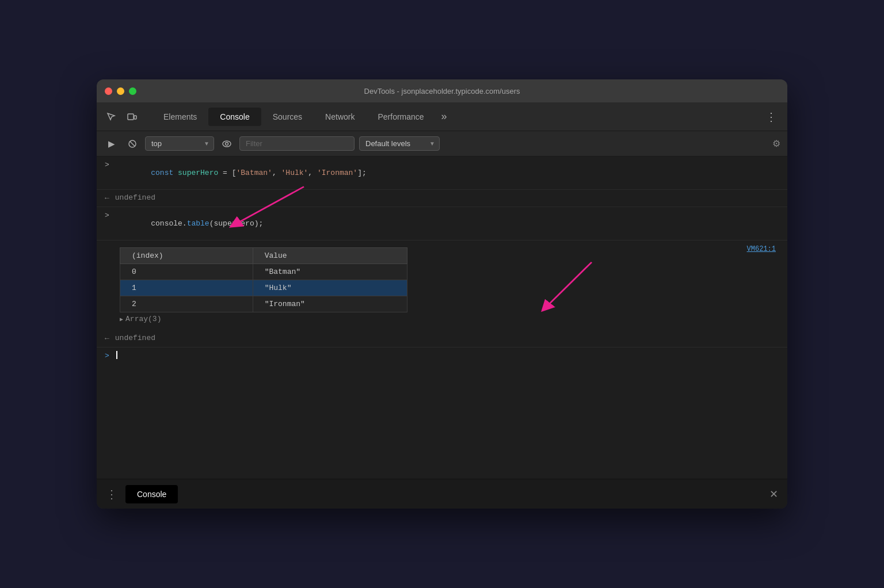 The image size is (884, 588). Describe the element at coordinates (180, 117) in the screenshot. I see `tab-elements: Elements` at that location.